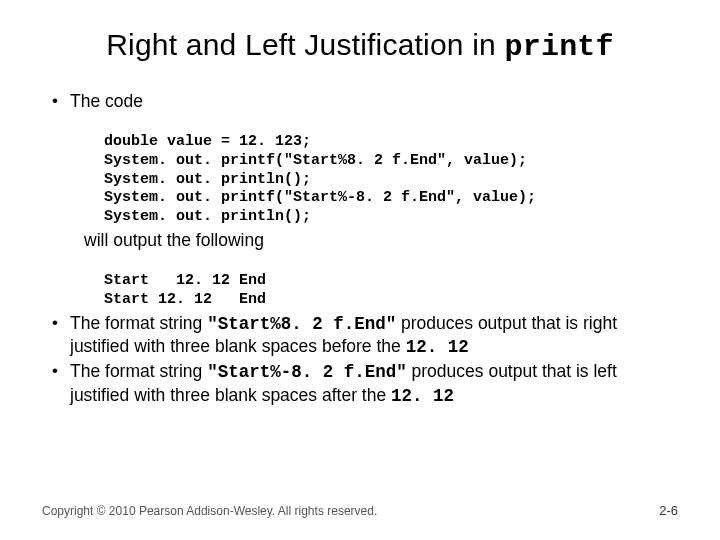 The width and height of the screenshot is (720, 540). Describe the element at coordinates (305, 44) in the screenshot. I see `title-text: Right and Left Justification in` at that location.